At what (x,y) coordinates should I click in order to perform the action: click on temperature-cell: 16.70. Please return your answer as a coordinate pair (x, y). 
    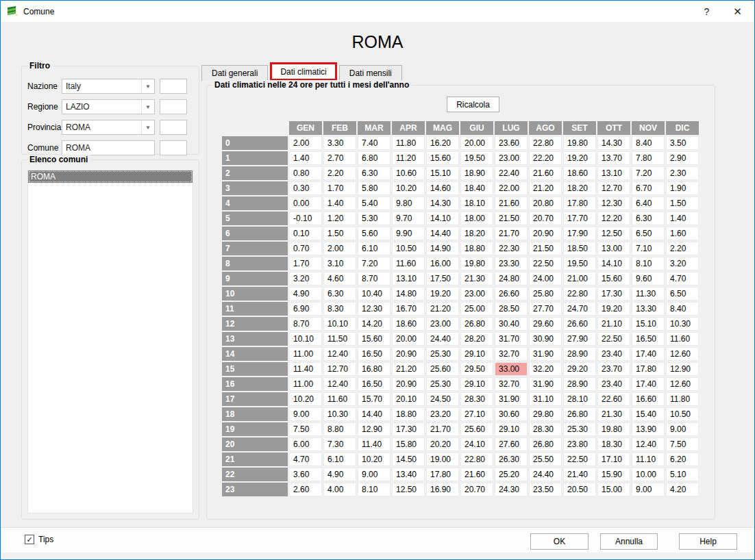
    Looking at the image, I should click on (408, 309).